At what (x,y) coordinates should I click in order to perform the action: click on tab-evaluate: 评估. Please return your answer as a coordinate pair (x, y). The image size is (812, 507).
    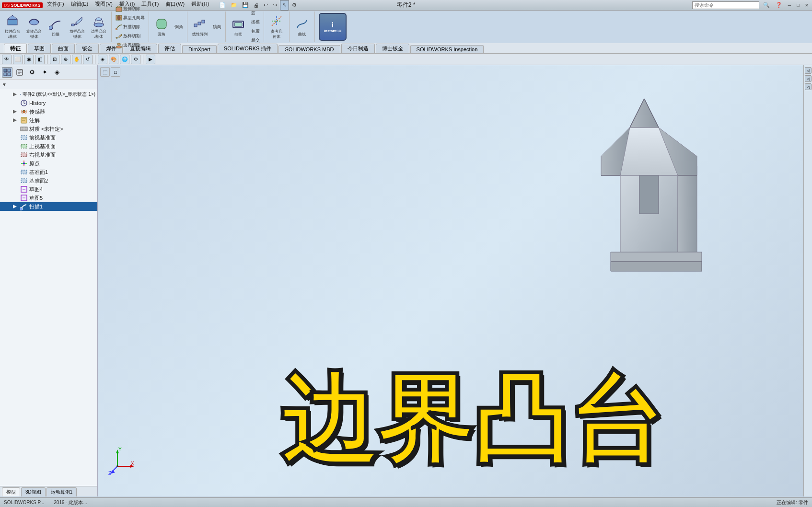
    Looking at the image, I should click on (170, 48).